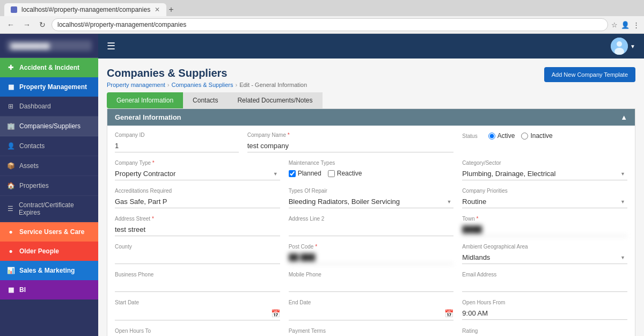 The height and width of the screenshot is (336, 644). I want to click on tab-title: localhost/#/property-management/companie…, so click(86, 10).